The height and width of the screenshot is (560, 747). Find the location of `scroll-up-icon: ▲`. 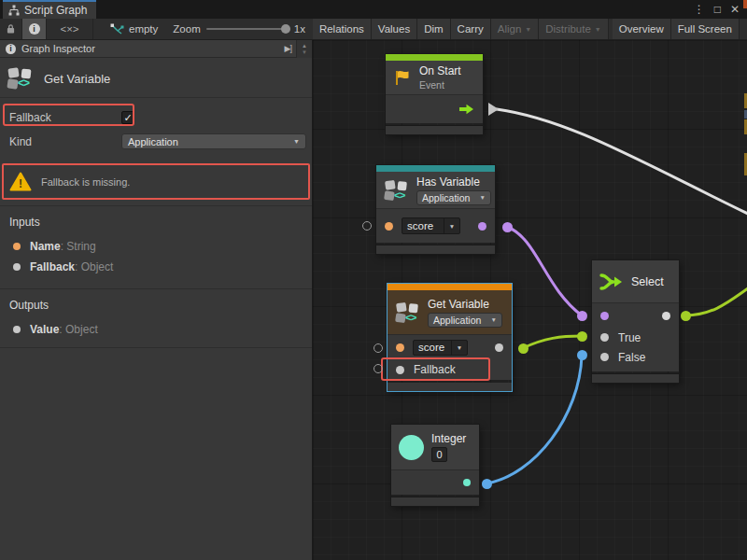

scroll-up-icon: ▲ is located at coordinates (304, 47).